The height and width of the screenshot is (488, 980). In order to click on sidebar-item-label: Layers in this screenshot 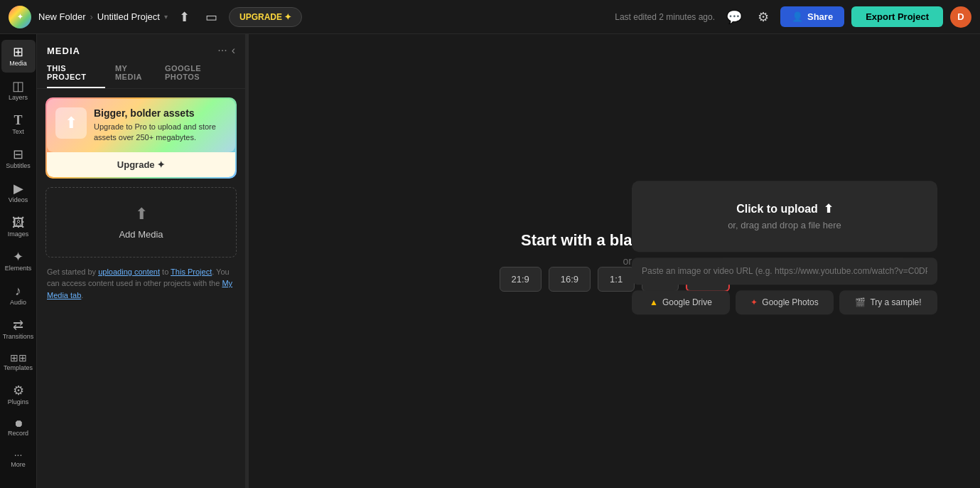, I will do `click(18, 97)`.